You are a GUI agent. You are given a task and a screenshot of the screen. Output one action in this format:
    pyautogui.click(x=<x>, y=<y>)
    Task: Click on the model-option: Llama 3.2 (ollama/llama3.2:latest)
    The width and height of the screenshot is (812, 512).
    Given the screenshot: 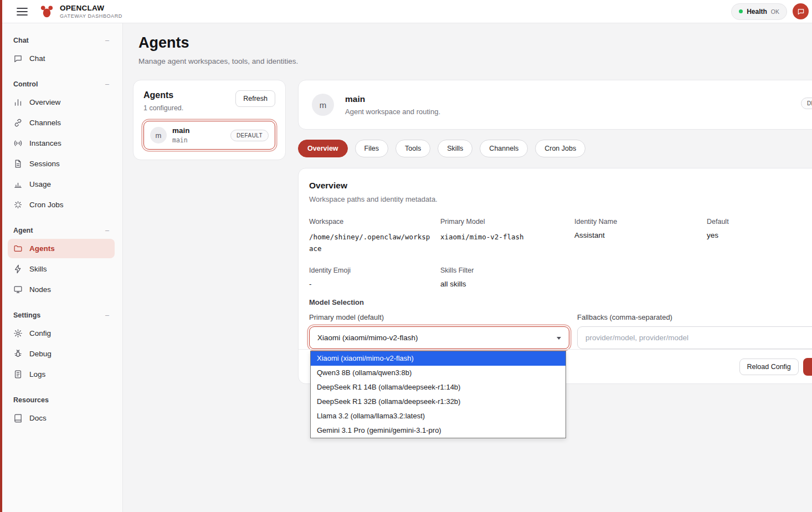 What is the action you would take?
    pyautogui.click(x=438, y=416)
    